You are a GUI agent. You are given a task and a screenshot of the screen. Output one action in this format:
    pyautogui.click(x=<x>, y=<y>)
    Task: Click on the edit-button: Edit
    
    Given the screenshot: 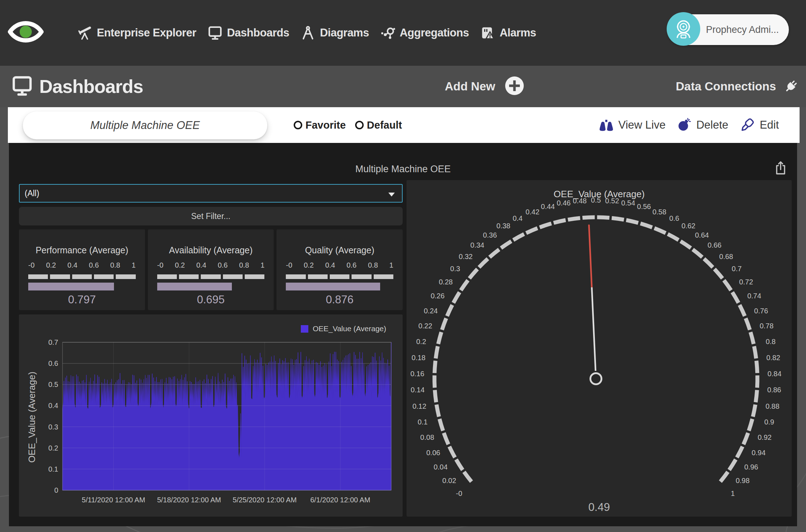 What is the action you would take?
    pyautogui.click(x=760, y=125)
    